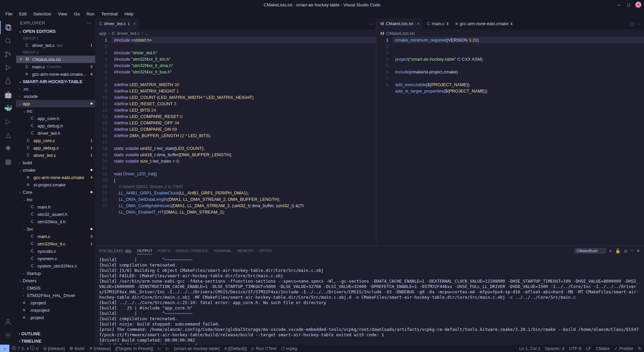 Image resolution: width=644 pixels, height=352 pixels. I want to click on status-lang: CMake, so click(602, 348).